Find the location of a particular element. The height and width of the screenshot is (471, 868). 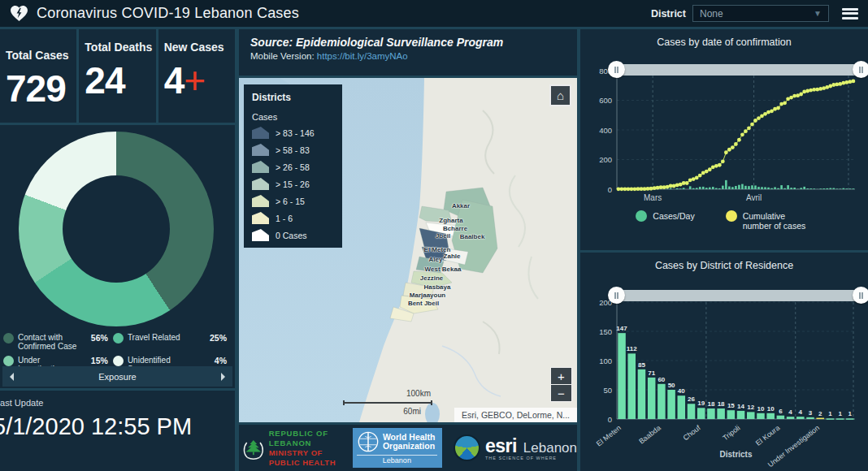

mobile-version-link: https://bit.ly/3amyNAo is located at coordinates (362, 56).